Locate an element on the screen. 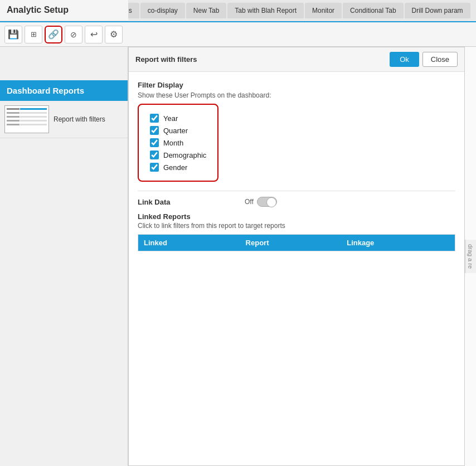  checkbox-demographic is located at coordinates (154, 155).